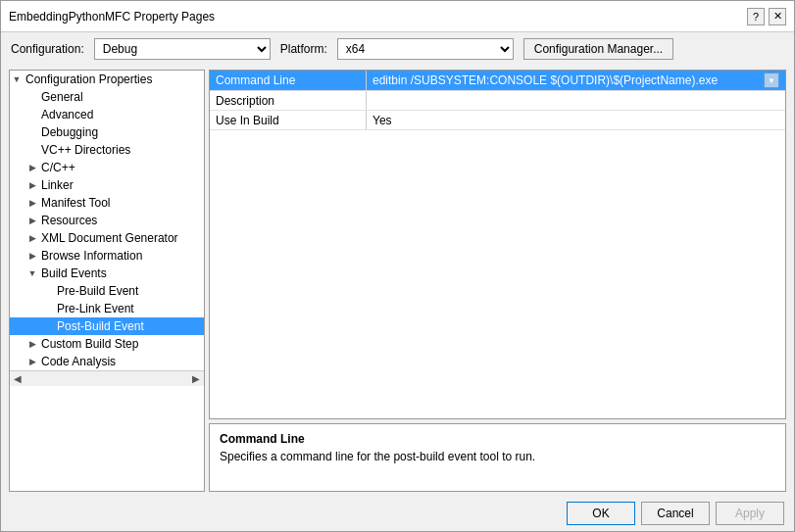 The height and width of the screenshot is (532, 795). Describe the element at coordinates (425, 49) in the screenshot. I see `platform-select: x64` at that location.